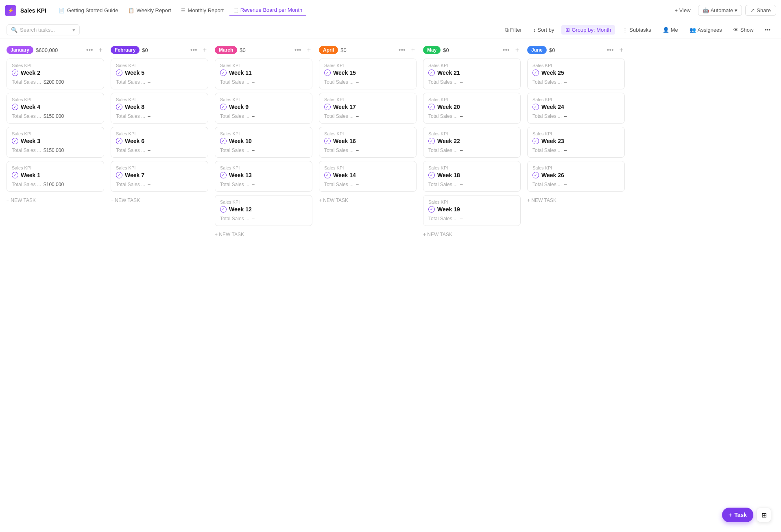 The width and height of the screenshot is (781, 532). What do you see at coordinates (20, 50) in the screenshot?
I see `month-badge-january: January` at bounding box center [20, 50].